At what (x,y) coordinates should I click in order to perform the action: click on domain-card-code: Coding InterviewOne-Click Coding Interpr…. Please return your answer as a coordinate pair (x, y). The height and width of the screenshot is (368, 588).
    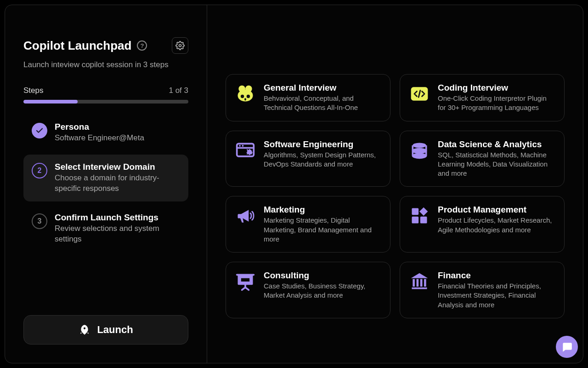
    Looking at the image, I should click on (482, 98).